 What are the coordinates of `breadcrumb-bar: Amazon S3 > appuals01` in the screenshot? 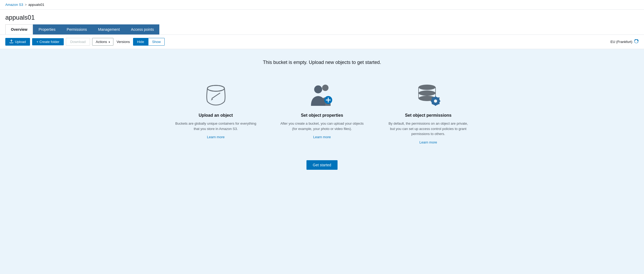 It's located at (322, 5).